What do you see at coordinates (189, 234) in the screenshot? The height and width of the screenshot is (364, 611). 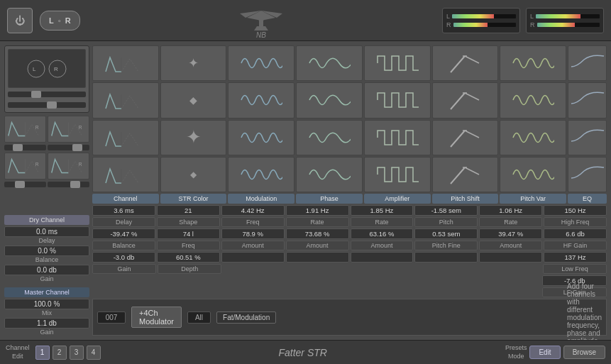 I see `str-freq-val: 74 l` at bounding box center [189, 234].